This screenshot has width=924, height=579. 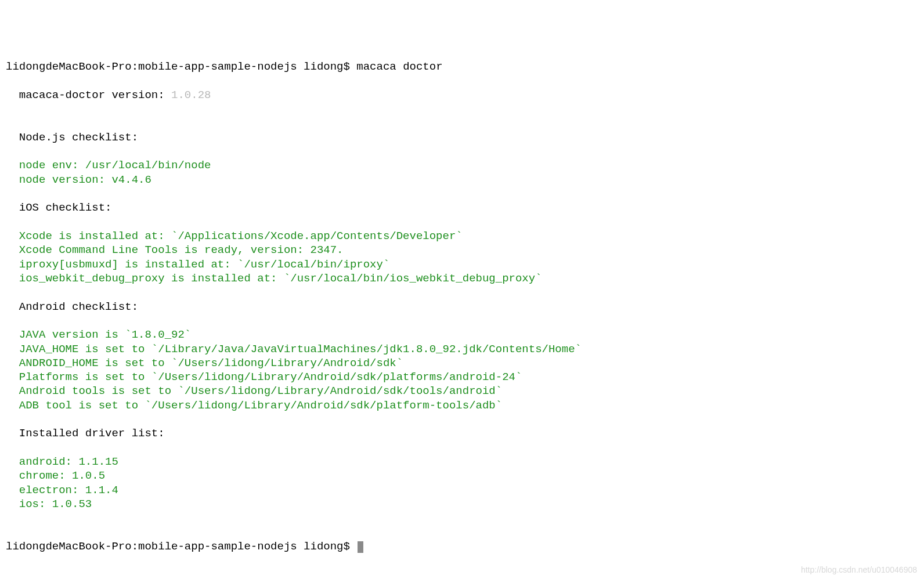 What do you see at coordinates (99, 335) in the screenshot?
I see `android-java-line: JAVA version is `1.8.0_92`` at bounding box center [99, 335].